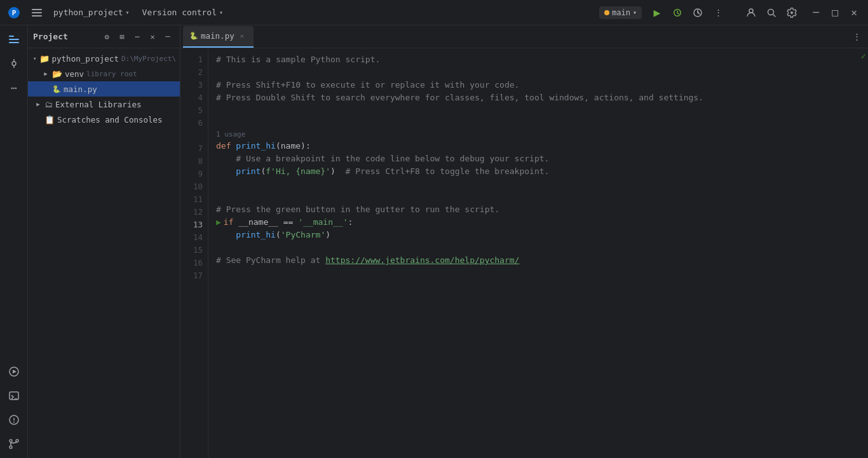  I want to click on vcs-button: Version control ▾, so click(183, 13).